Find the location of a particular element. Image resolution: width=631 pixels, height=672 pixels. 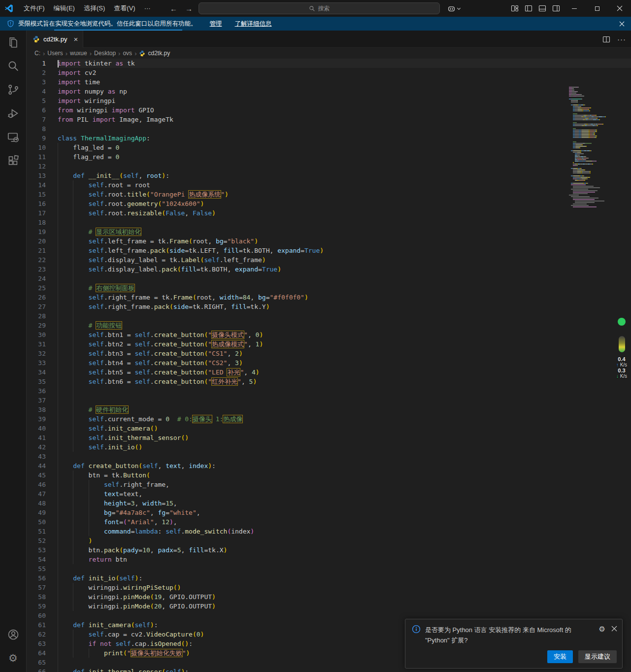

code-line: 40 self.init_camera() is located at coordinates (329, 429).